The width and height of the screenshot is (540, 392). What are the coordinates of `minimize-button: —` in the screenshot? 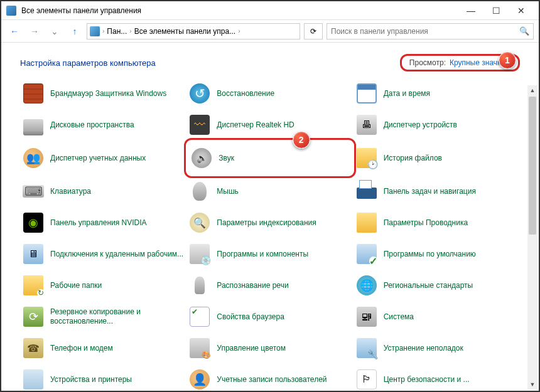 It's located at (471, 11).